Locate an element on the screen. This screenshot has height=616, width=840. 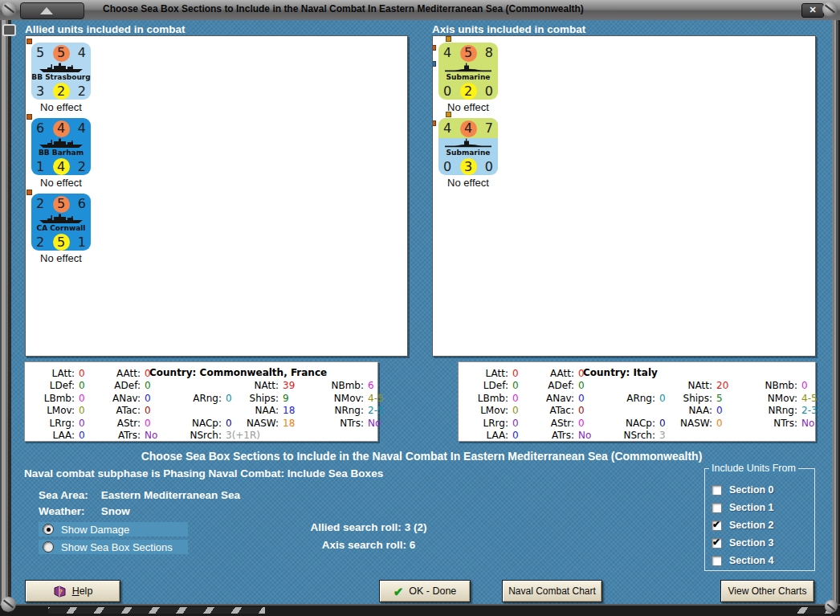
include-units-group: Include Units From ✔ Section 0 ✔ Section… is located at coordinates (760, 520).